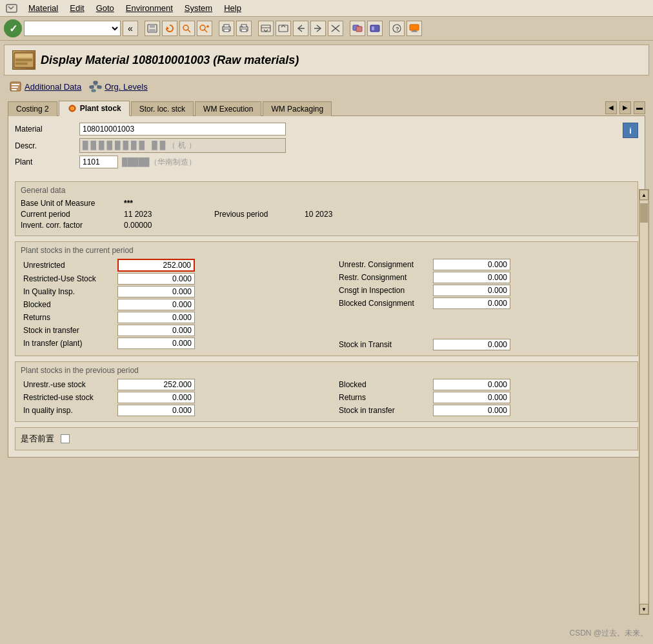  What do you see at coordinates (183, 129) in the screenshot?
I see `material-value: 108010001003` at bounding box center [183, 129].